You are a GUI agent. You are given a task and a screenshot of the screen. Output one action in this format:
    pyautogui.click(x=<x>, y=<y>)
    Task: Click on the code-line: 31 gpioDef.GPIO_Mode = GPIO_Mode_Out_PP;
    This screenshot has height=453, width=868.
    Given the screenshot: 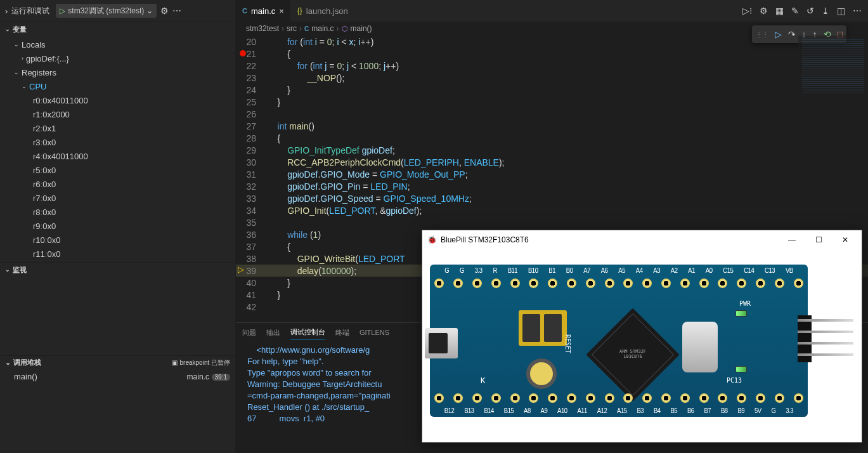 What is the action you would take?
    pyautogui.click(x=552, y=174)
    